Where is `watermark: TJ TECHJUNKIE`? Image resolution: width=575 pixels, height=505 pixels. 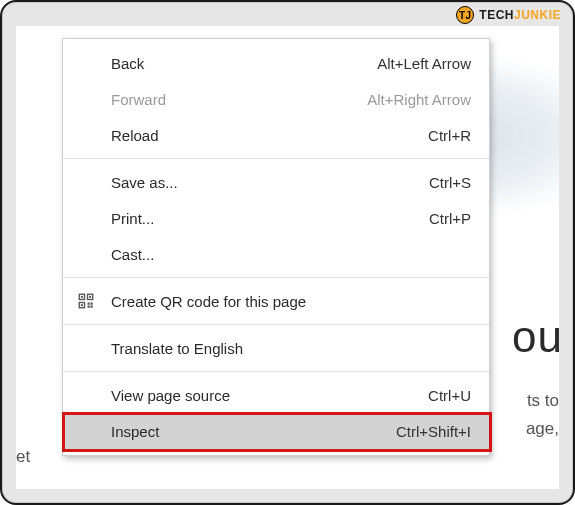 watermark: TJ TECHJUNKIE is located at coordinates (508, 15).